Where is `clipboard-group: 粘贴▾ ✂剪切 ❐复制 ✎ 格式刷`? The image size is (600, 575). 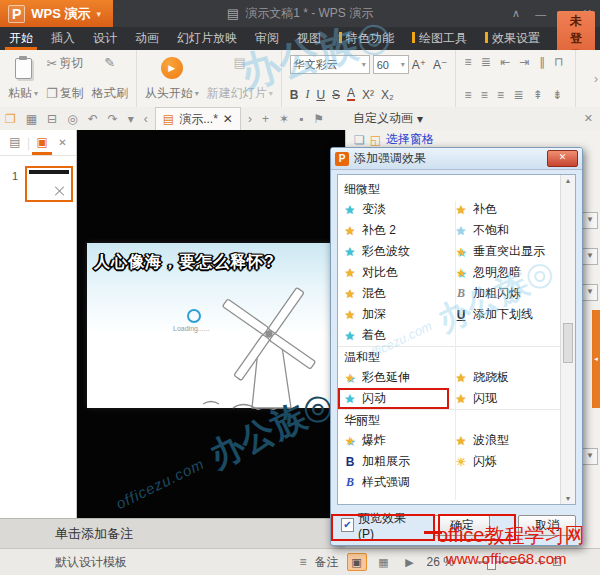
clipboard-group: 粘贴▾ ✂剪切 ❐复制 ✎ 格式刷 is located at coordinates (68, 78).